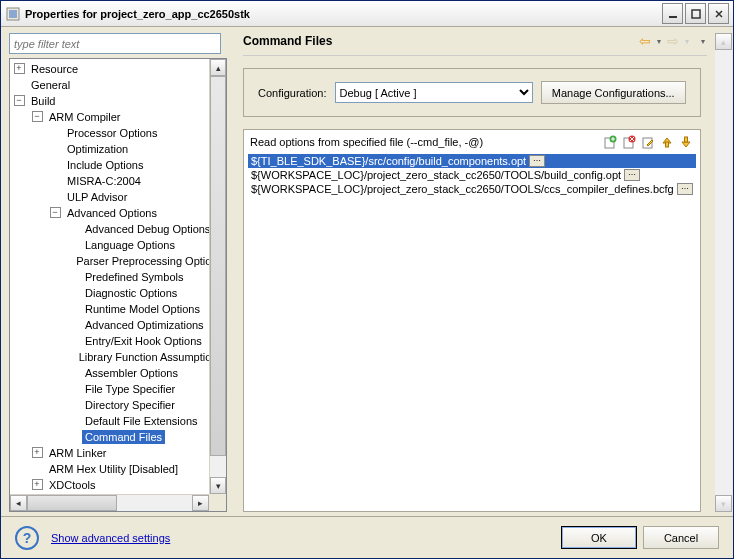 This screenshot has height=559, width=734. I want to click on tree-item: Include Options, so click(105, 165).